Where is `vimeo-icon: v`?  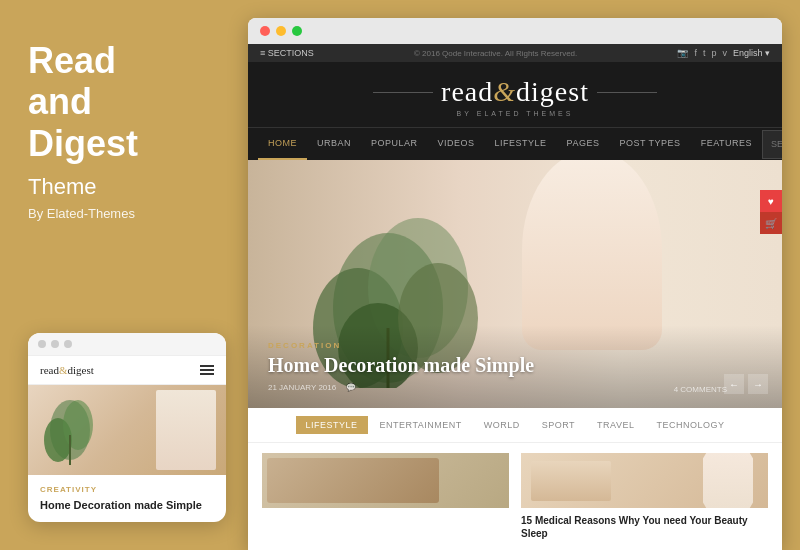 vimeo-icon: v is located at coordinates (724, 53).